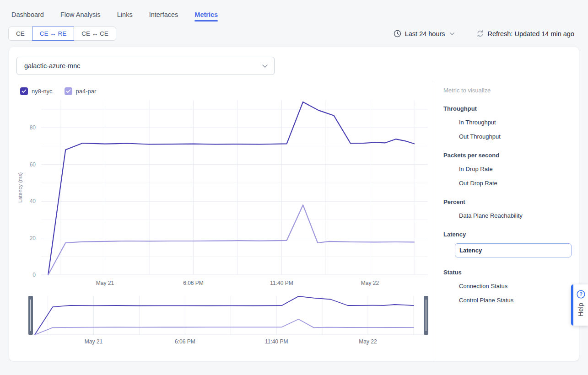 Image resolution: width=588 pixels, height=375 pixels. What do you see at coordinates (225, 318) in the screenshot?
I see `chart-brush: May 216:06 PM11:40 PMMay 22` at bounding box center [225, 318].